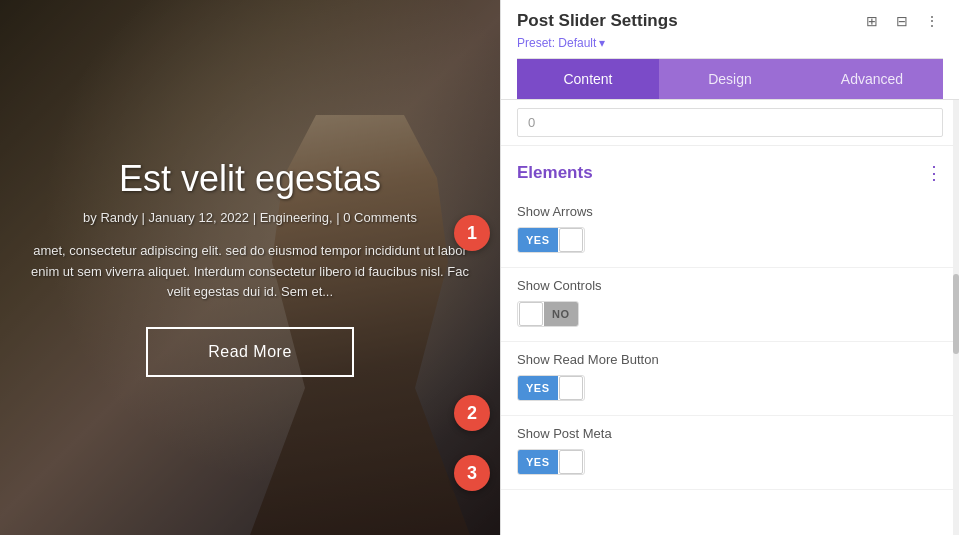  What do you see at coordinates (902, 21) in the screenshot?
I see `header-icons: ⊞ ⊟ ⋮` at bounding box center [902, 21].